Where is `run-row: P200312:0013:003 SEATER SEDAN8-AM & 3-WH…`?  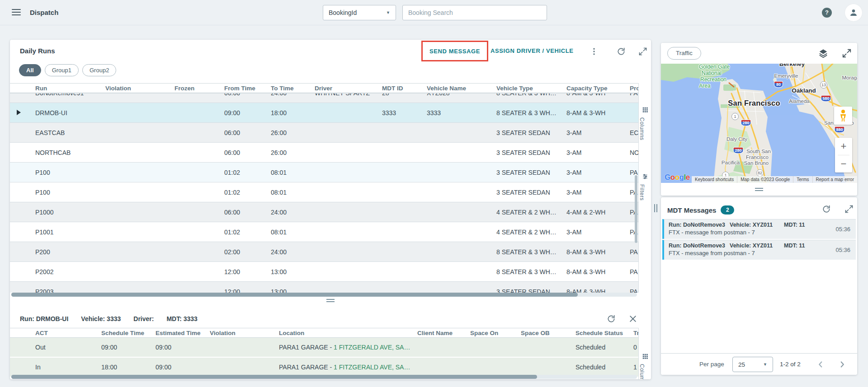 run-row: P200312:0013:003 SEATER SEDAN8-AM & 3-WH… is located at coordinates (324, 287).